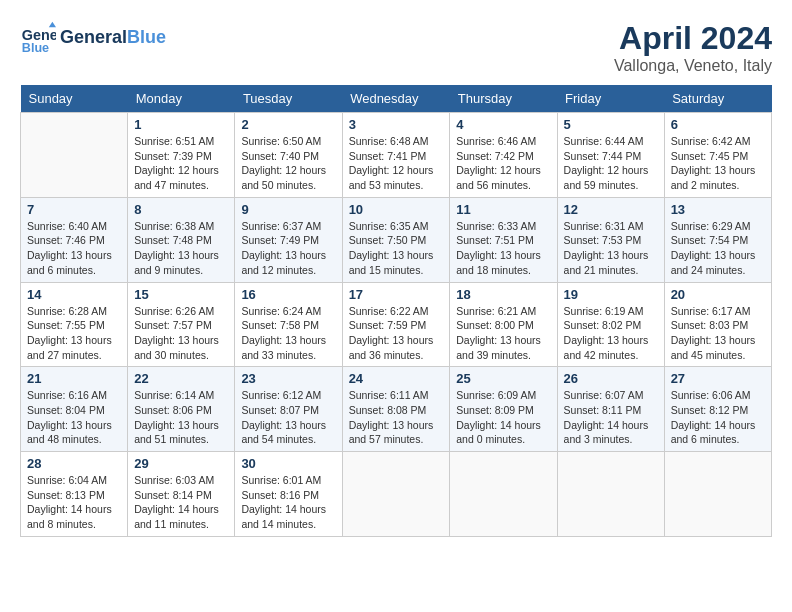 The height and width of the screenshot is (612, 792). Describe the element at coordinates (113, 38) in the screenshot. I see `logo-text: GeneralBlue` at that location.